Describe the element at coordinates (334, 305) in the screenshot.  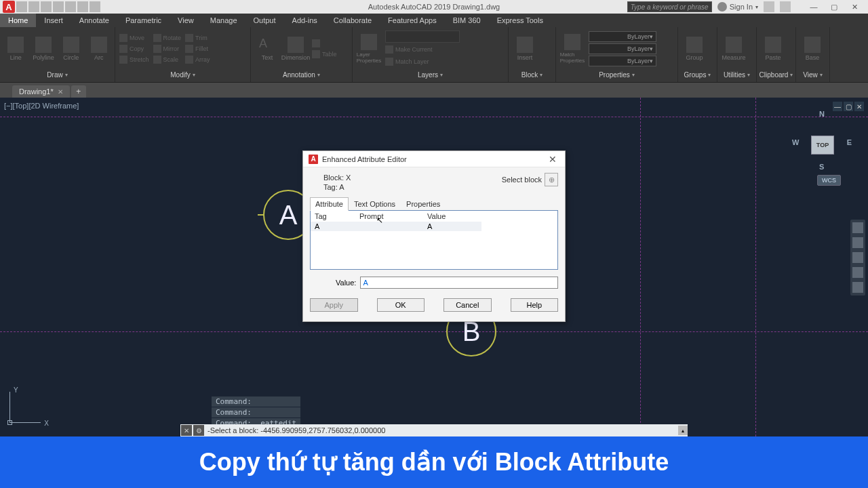
I see `apply-button: Apply` at that location.